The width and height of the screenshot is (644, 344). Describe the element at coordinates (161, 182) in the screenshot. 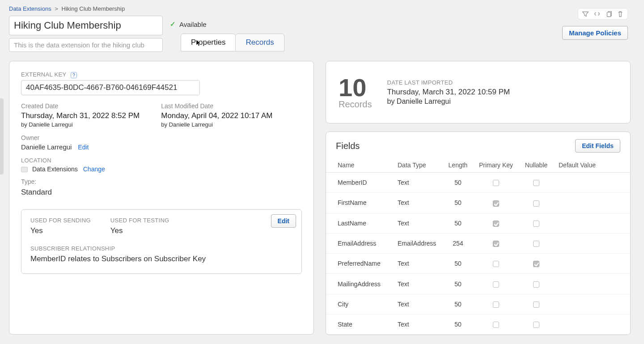

I see `type-label: Type:` at that location.